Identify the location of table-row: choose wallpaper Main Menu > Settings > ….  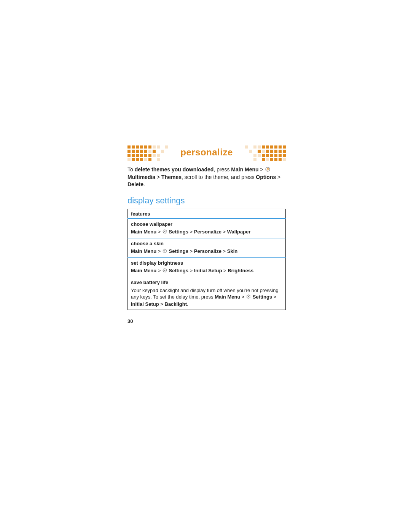
(207, 228).